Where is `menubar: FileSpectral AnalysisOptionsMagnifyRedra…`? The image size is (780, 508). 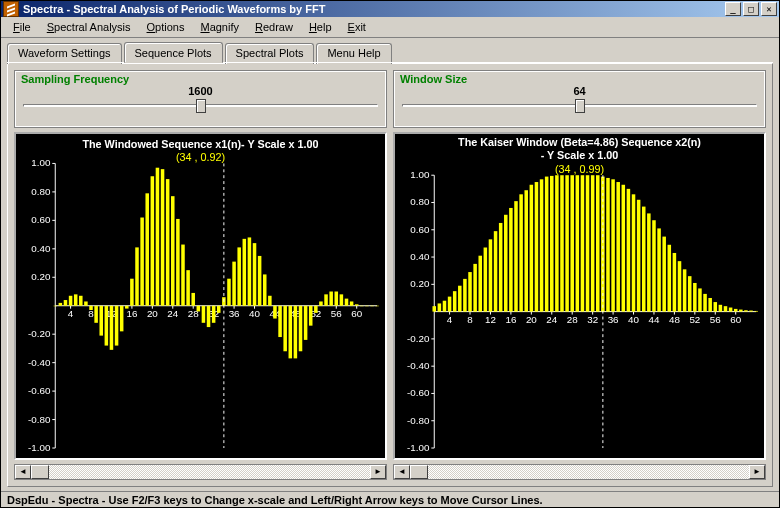
menubar: FileSpectral AnalysisOptionsMagnifyRedra… is located at coordinates (390, 28).